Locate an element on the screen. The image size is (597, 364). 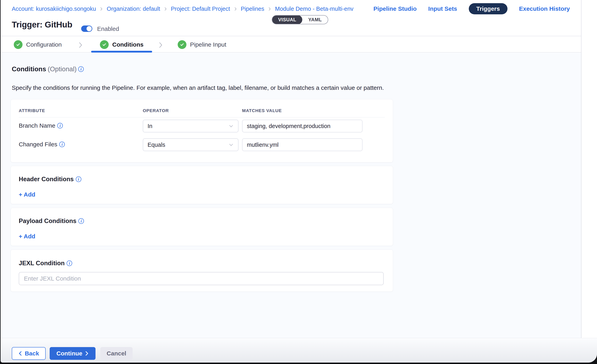
back-button-label: Back is located at coordinates (32, 353).